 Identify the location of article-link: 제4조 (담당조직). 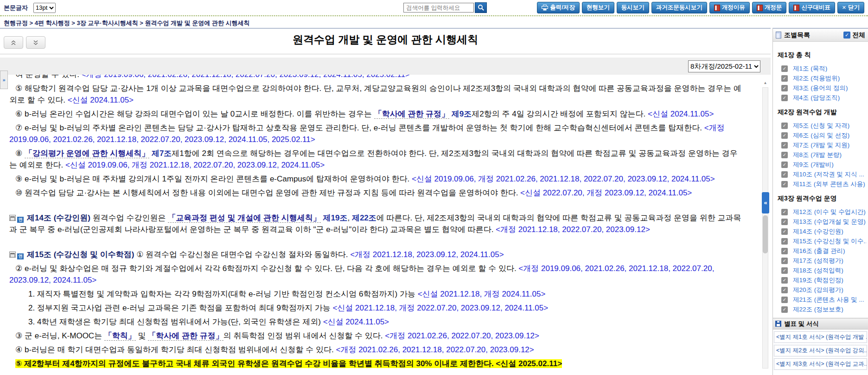
(816, 98).